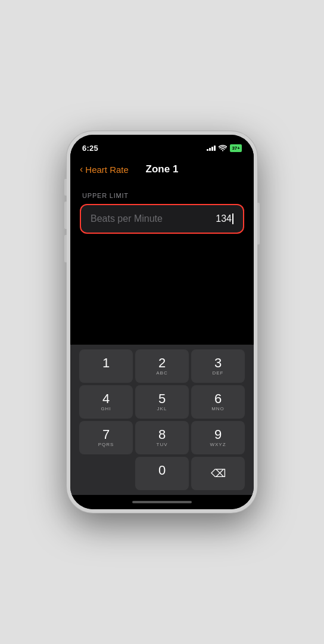  I want to click on back-label: Heart Rate, so click(107, 169).